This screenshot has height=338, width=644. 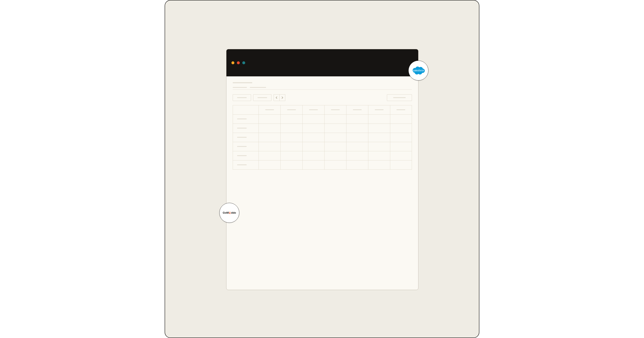 I want to click on gomeddo-e-icon, so click(x=230, y=213).